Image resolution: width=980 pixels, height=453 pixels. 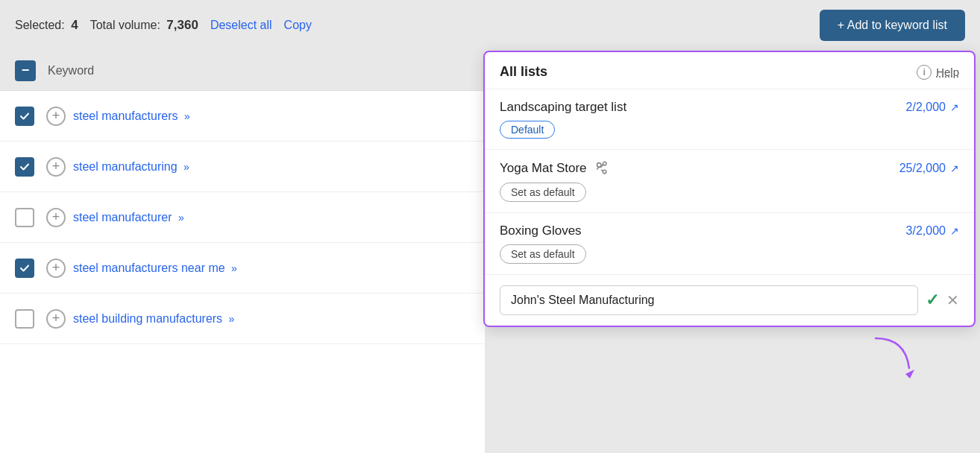 I want to click on cancel-new-list-button: ✕, so click(x=953, y=300).